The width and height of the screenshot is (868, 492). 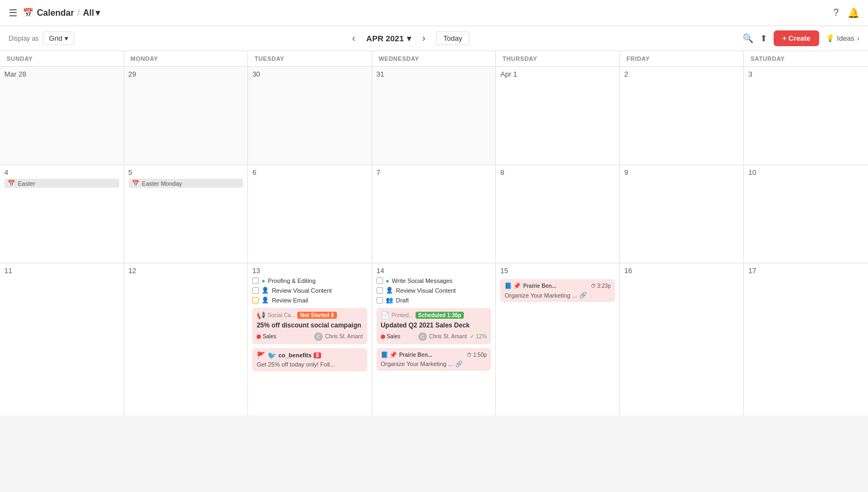 I want to click on day-6: 6, so click(x=310, y=214).